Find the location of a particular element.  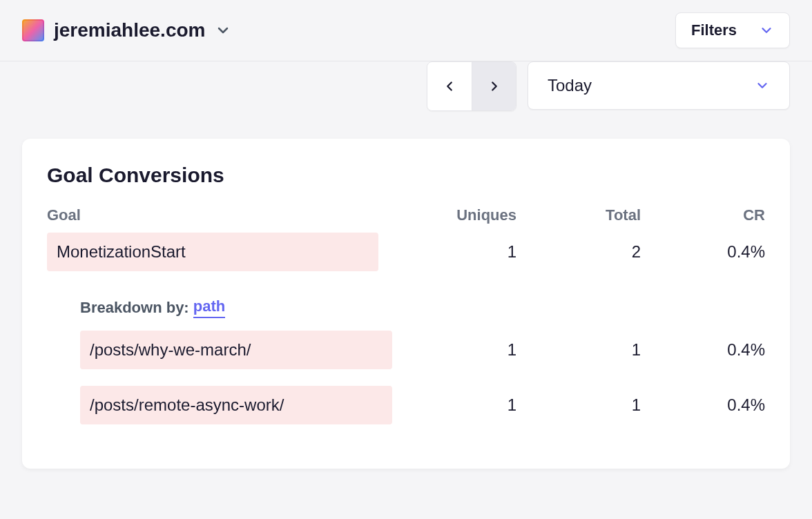

col-cr: CR is located at coordinates (703, 215).